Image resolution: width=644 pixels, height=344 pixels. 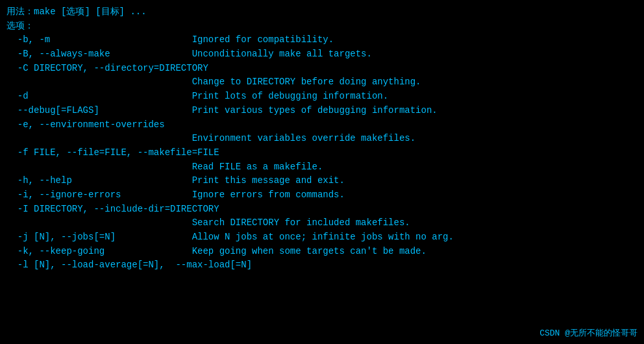 I want to click on terminal-line: --debug[=FLAGS] Print various types of d…, so click(x=322, y=111).